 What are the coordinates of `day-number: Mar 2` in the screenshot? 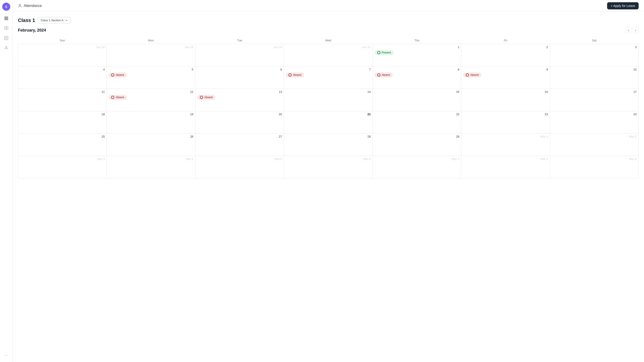 It's located at (594, 137).